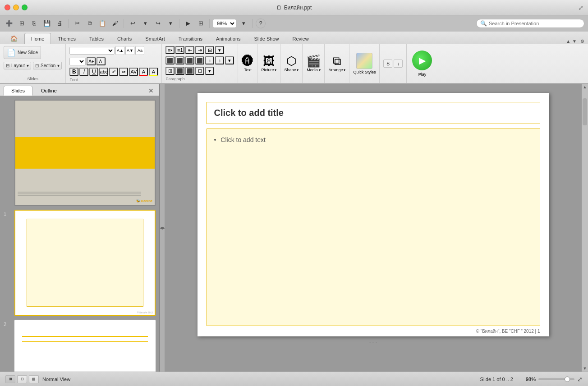 The width and height of the screenshot is (588, 386). What do you see at coordinates (220, 50) in the screenshot?
I see `para-dropdown: ▾` at bounding box center [220, 50].